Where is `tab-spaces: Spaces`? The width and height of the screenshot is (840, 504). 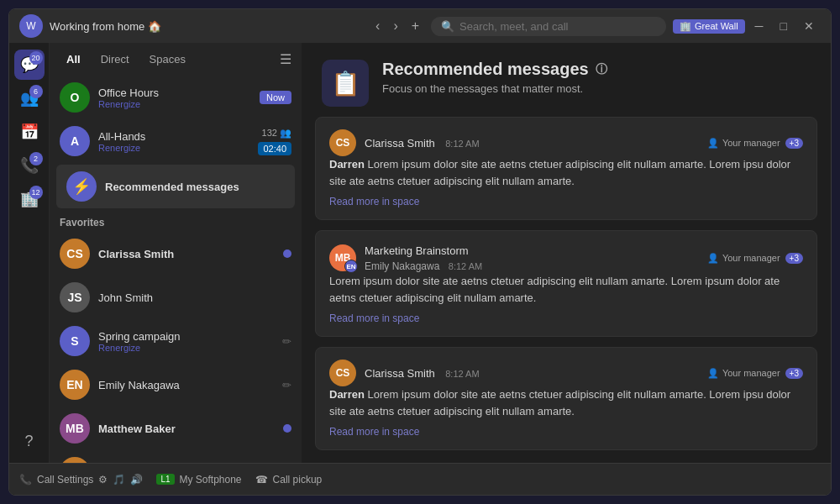
tab-spaces: Spaces is located at coordinates (168, 59).